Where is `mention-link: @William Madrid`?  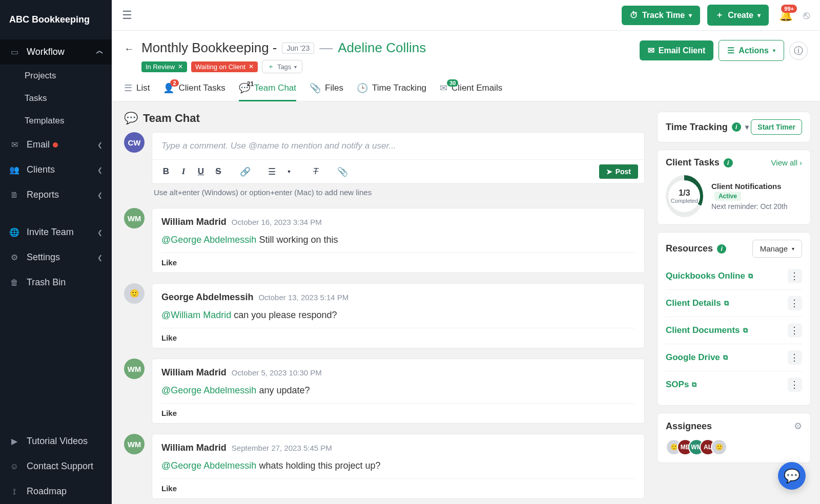 mention-link: @William Madrid is located at coordinates (196, 315).